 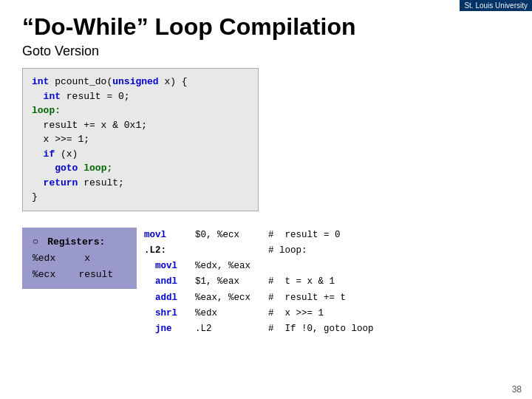 I want to click on operand-7: .L2, so click(x=223, y=330).